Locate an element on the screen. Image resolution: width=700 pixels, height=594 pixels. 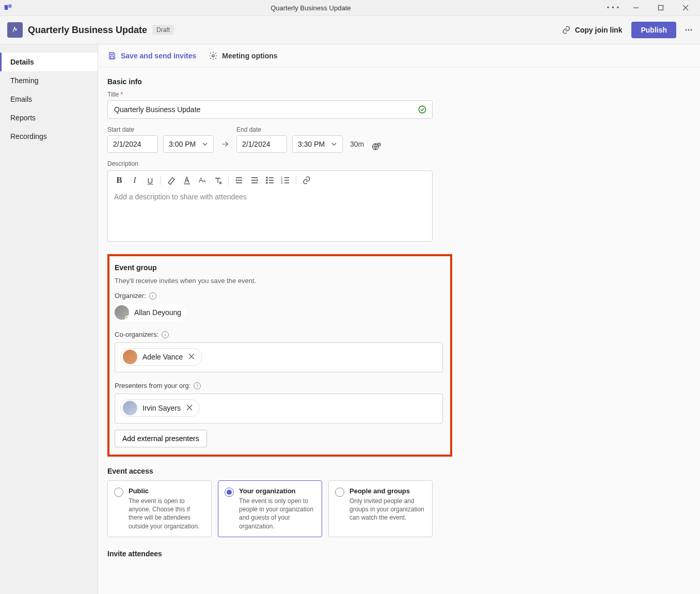
sidebar-item-theming: Theming is located at coordinates (49, 81).